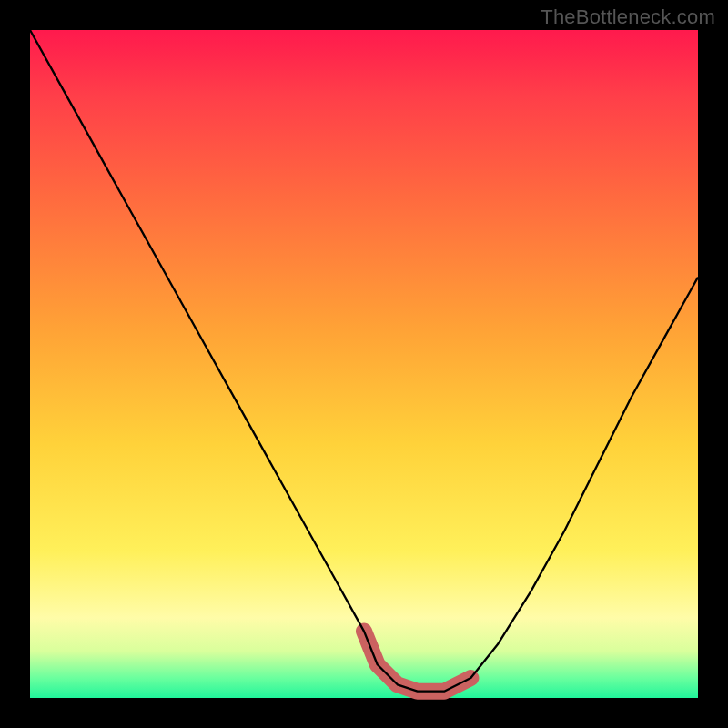 This screenshot has height=728, width=728. What do you see at coordinates (417, 662) in the screenshot?
I see `curve-highlight-segment` at bounding box center [417, 662].